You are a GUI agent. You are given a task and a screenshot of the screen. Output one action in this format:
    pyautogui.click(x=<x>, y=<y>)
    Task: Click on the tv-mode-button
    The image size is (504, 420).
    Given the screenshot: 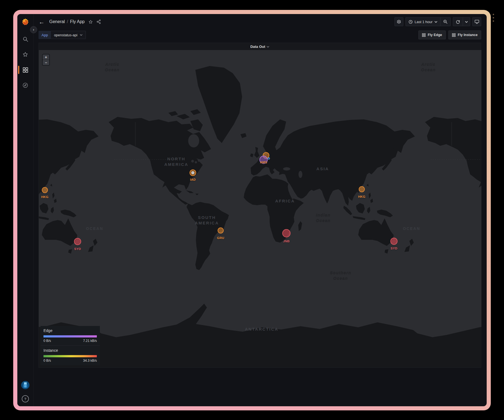 What is the action you would take?
    pyautogui.click(x=477, y=22)
    